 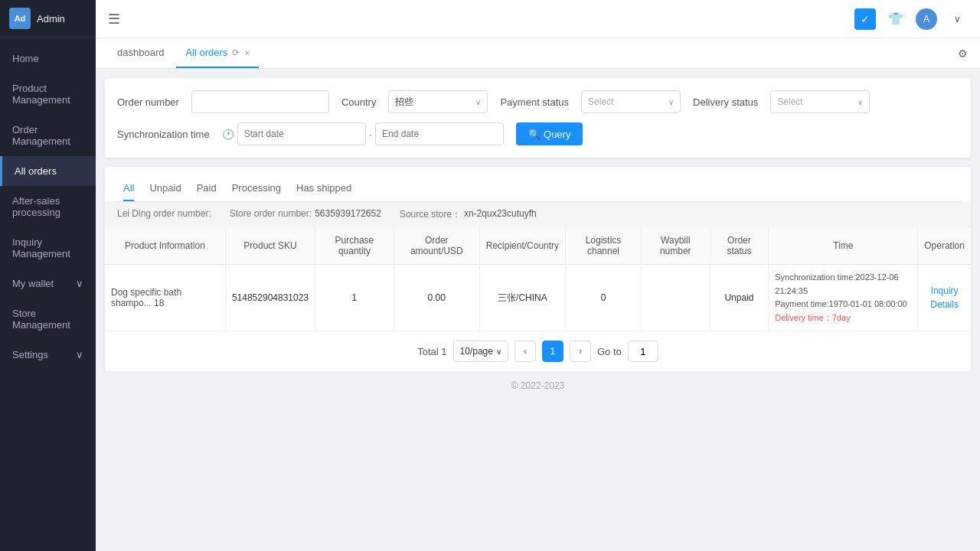 What do you see at coordinates (726, 103) in the screenshot?
I see `delivery-status-label: Delivery status` at bounding box center [726, 103].